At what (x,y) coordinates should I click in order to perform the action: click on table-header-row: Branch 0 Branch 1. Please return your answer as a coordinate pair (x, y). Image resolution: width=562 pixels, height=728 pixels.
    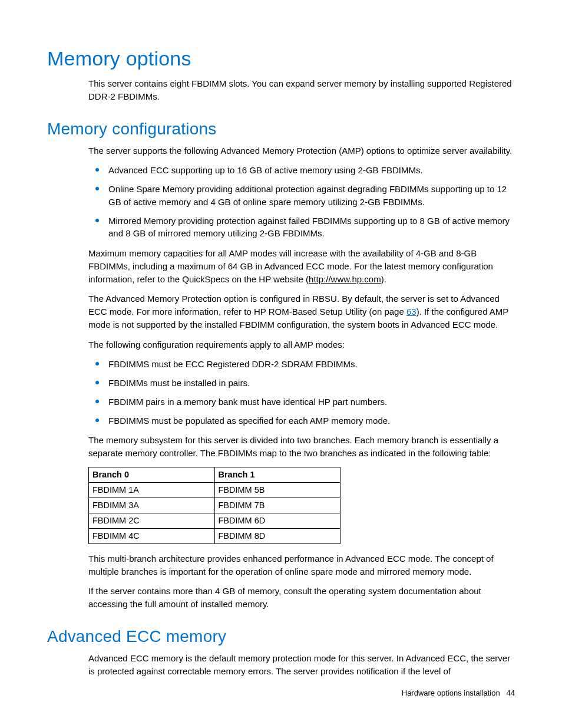
    Looking at the image, I should click on (214, 475).